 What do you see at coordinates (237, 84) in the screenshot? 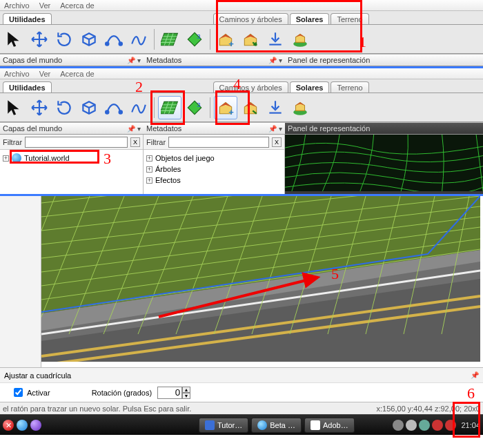
I see `callout-number-4: 4` at bounding box center [237, 84].